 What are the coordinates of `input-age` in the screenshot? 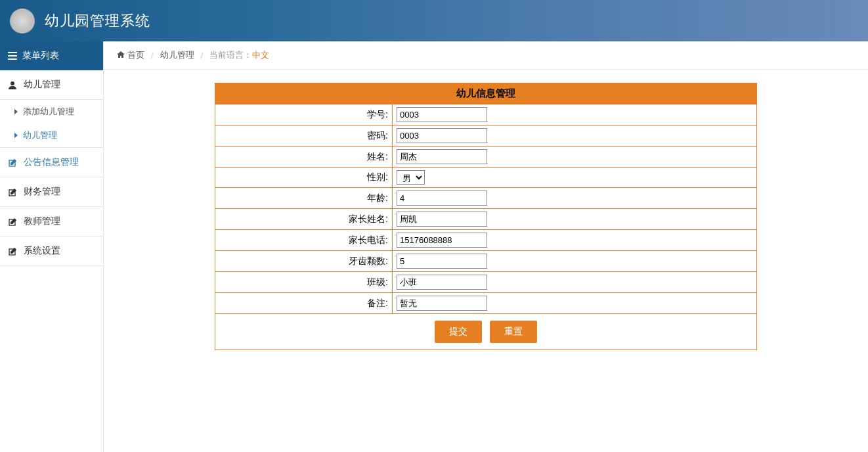 It's located at (442, 198).